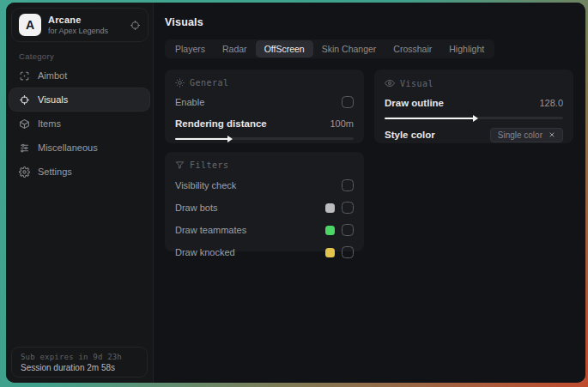 The width and height of the screenshot is (588, 387). Describe the element at coordinates (79, 172) in the screenshot. I see `sidebar-item-settings: Settings` at that location.